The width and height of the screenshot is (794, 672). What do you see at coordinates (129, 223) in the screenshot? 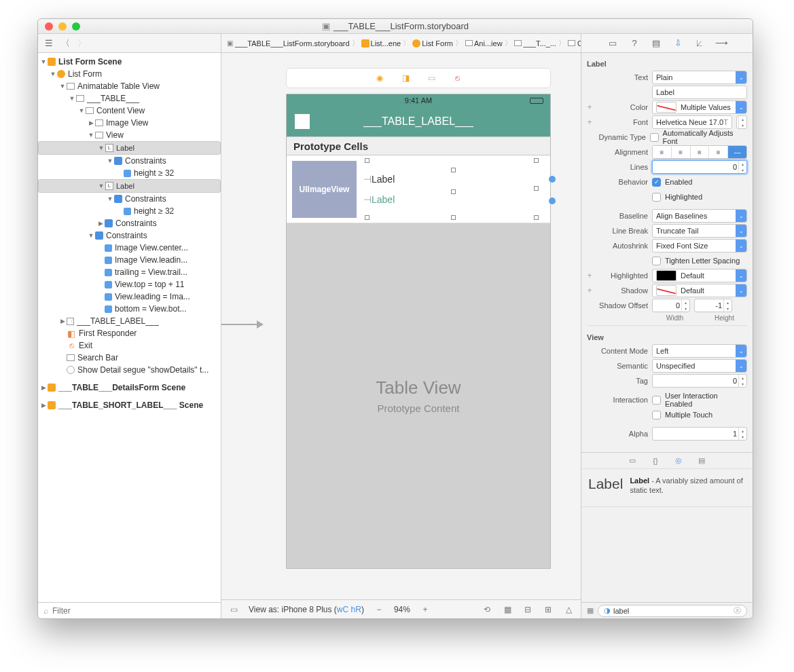
I see `constraints-row: ▶Constraints` at bounding box center [129, 223].